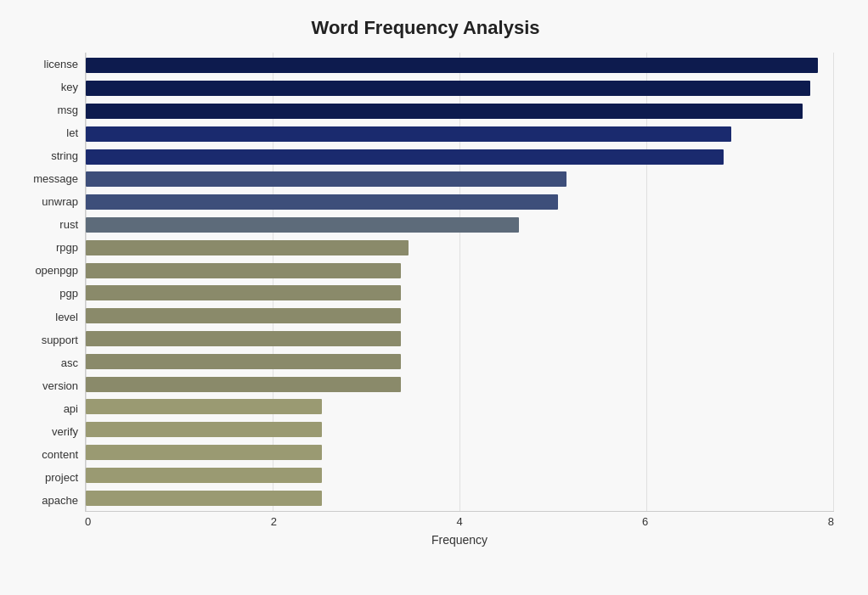 Image resolution: width=868 pixels, height=595 pixels. I want to click on x-tick-label: 0, so click(88, 521).